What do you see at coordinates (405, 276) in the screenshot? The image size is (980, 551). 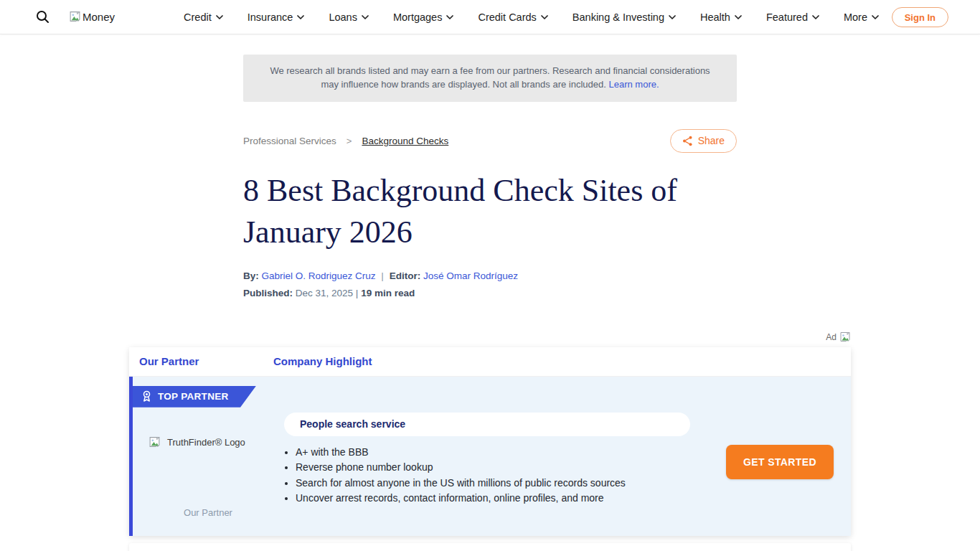 I see `editor-label: Editor:` at bounding box center [405, 276].